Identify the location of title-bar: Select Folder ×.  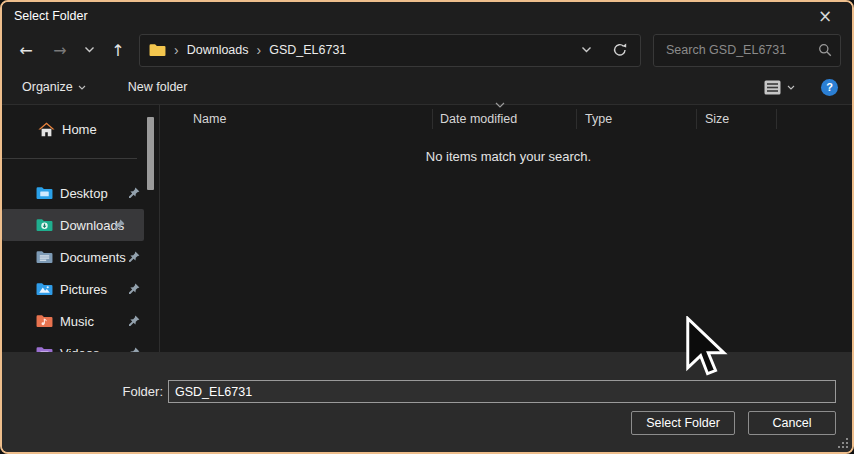
(427, 16).